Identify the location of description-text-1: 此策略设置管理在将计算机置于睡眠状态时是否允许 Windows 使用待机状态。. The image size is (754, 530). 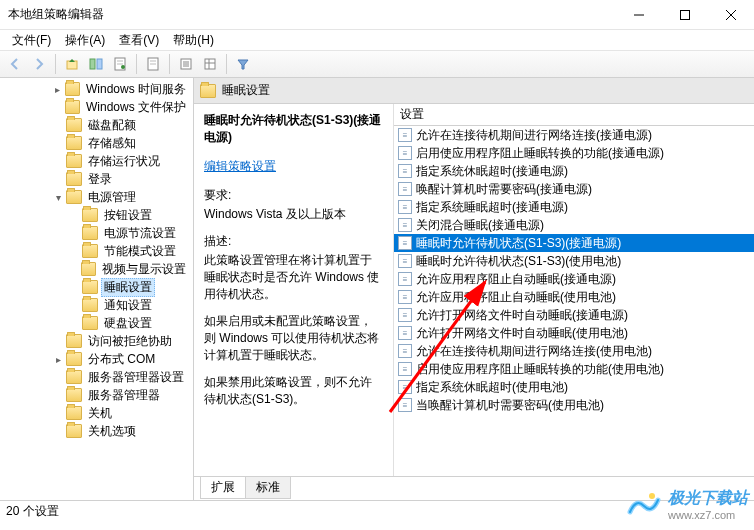
(294, 278).